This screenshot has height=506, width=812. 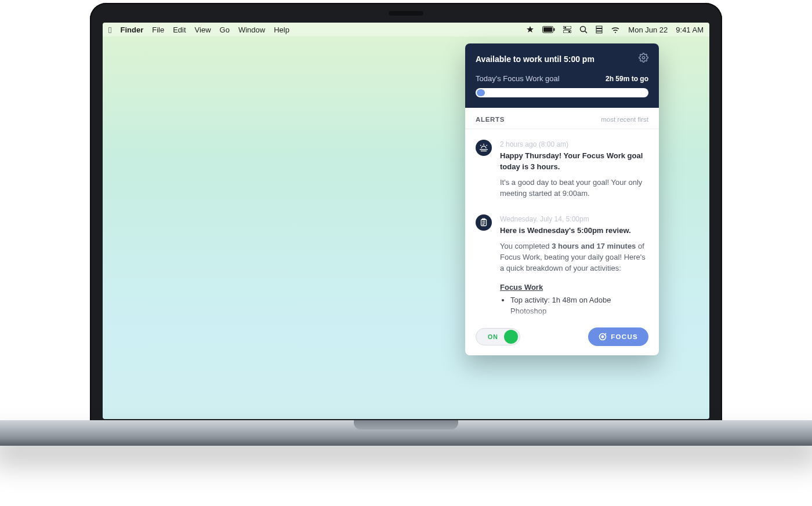 I want to click on alerts-list: 2 hours ago (8:00 am) Happy Thursday! Yo…, so click(x=562, y=225).